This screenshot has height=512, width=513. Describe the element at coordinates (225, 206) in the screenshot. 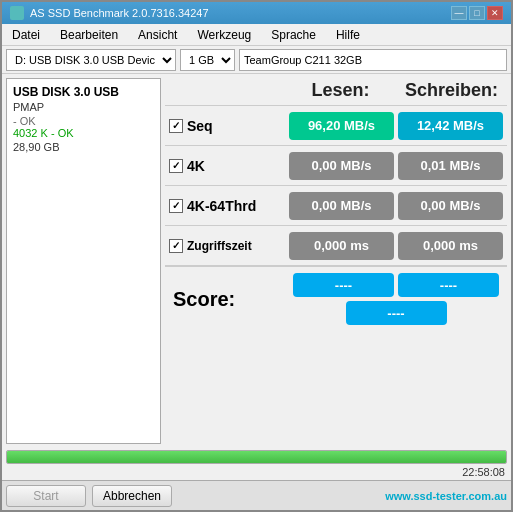

I see `bench-label-4k64: ✓ 4K-64Thrd` at that location.